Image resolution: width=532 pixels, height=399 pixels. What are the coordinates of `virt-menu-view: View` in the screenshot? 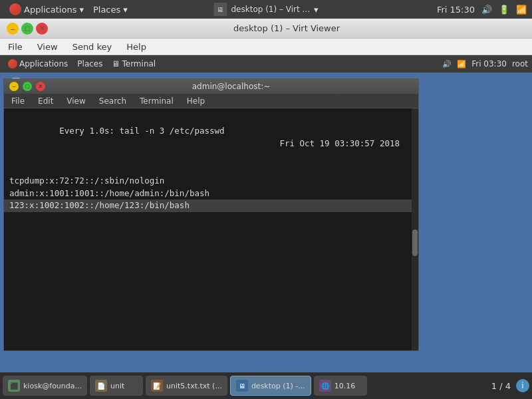 It's located at (48, 47).